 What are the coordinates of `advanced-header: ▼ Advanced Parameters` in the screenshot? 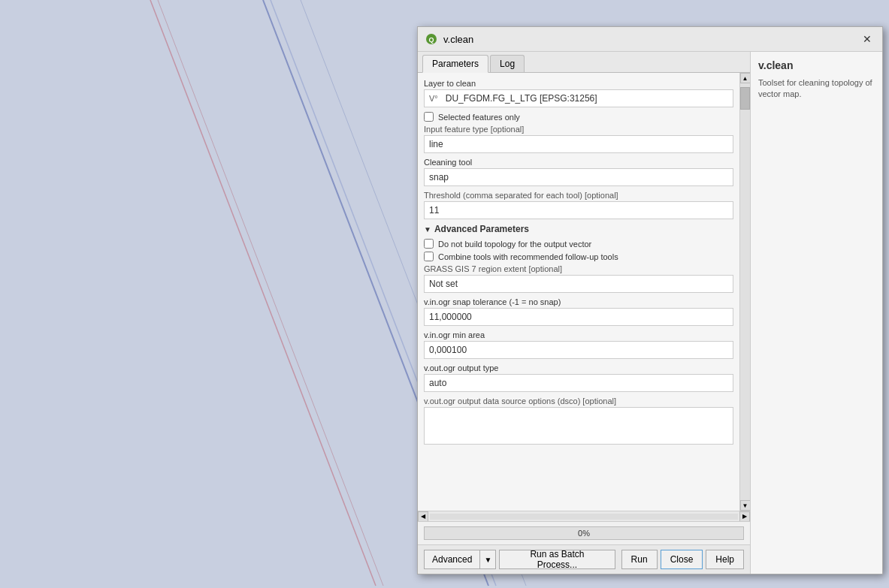 It's located at (579, 229).